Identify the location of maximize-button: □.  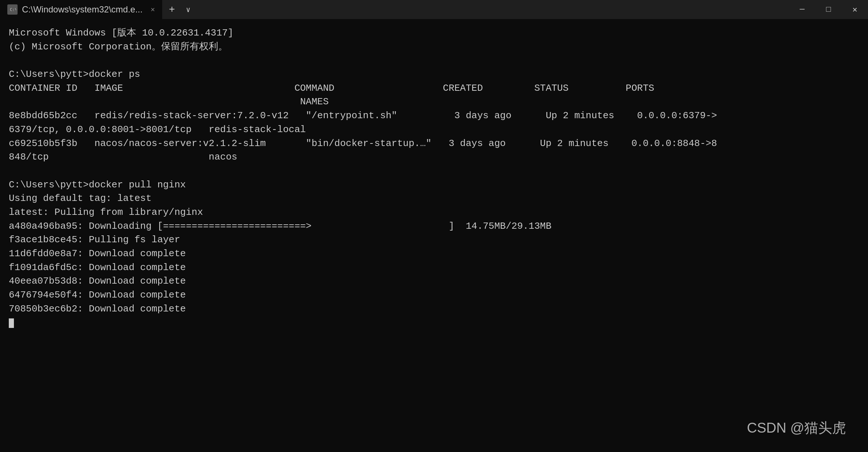
(828, 10).